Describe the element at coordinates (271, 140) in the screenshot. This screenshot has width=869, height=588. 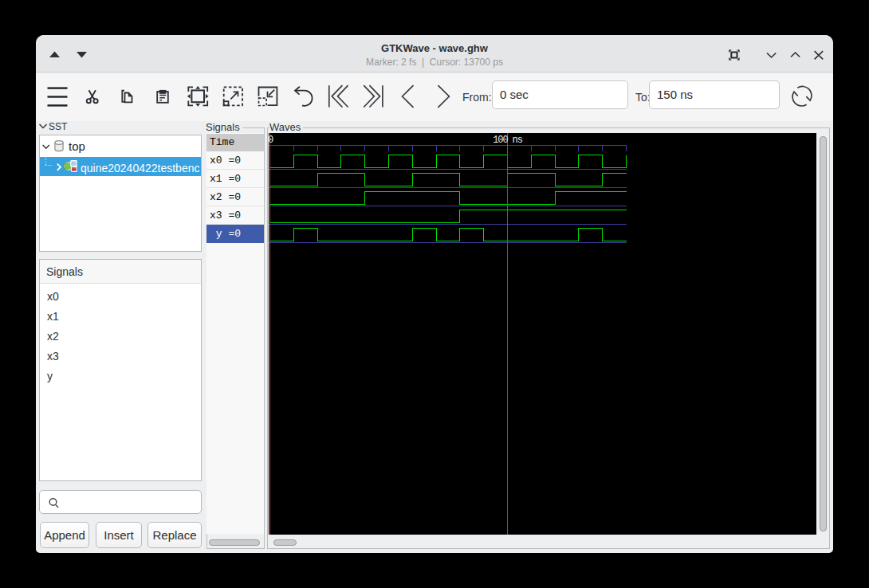
I see `svg-text: 0` at that location.